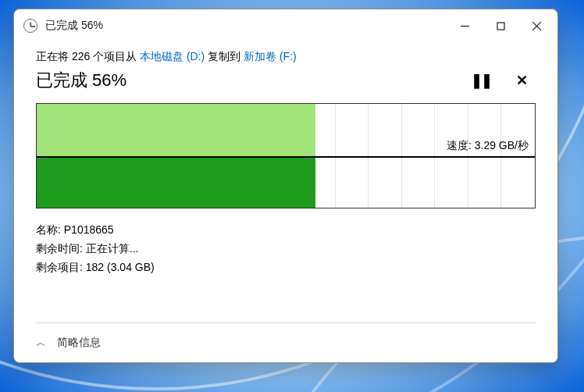 This screenshot has width=584, height=392. What do you see at coordinates (522, 80) in the screenshot?
I see `cancel-button: ✕` at bounding box center [522, 80].